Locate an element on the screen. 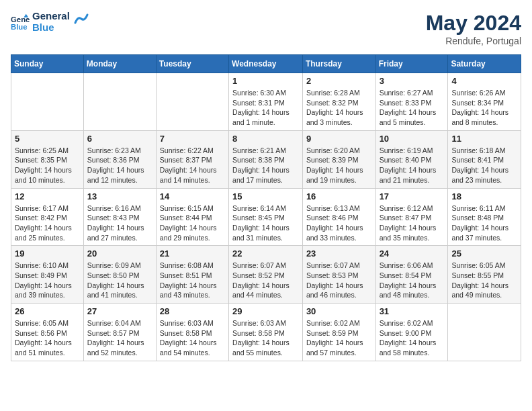 This screenshot has width=532, height=411. weekday-header: Thursday is located at coordinates (339, 64).